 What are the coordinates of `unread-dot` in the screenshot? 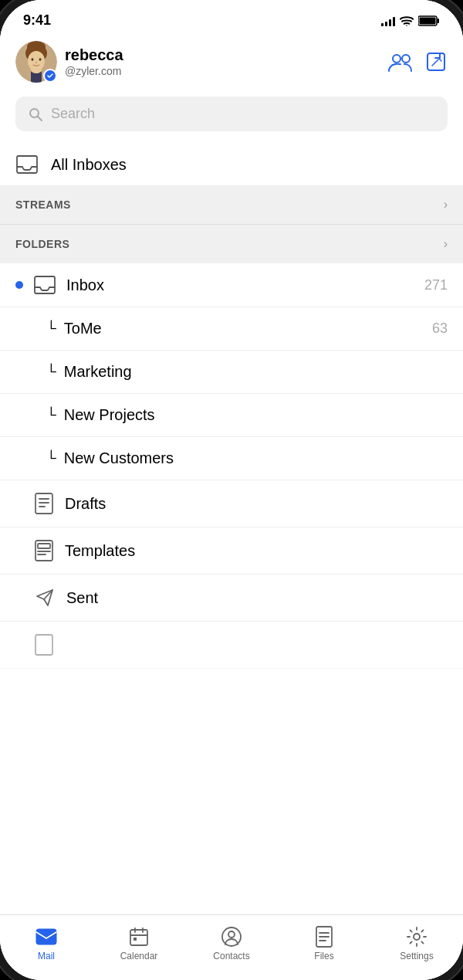 It's located at (19, 285).